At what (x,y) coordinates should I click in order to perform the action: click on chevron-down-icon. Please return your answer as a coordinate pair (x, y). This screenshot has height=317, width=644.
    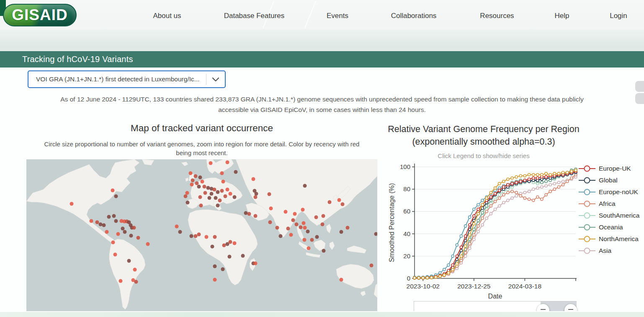
    Looking at the image, I should click on (216, 80).